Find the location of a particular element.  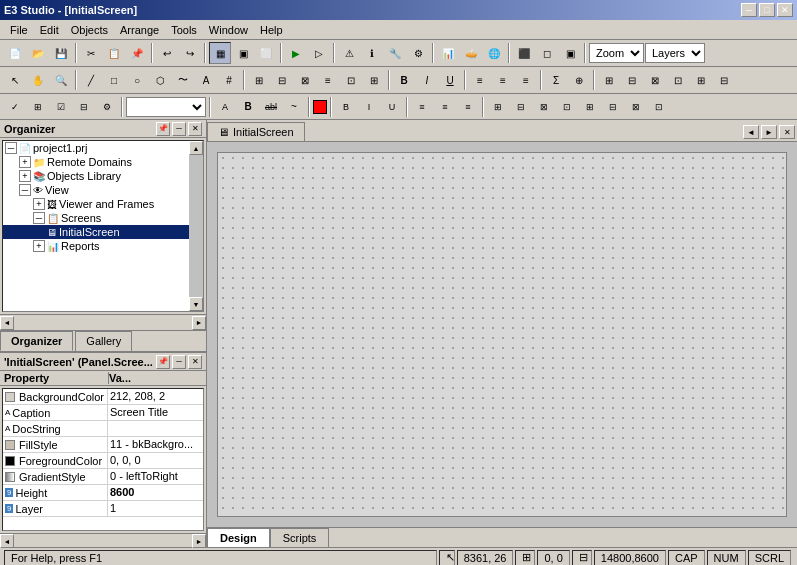

misc2-button: ◻ is located at coordinates (547, 53).